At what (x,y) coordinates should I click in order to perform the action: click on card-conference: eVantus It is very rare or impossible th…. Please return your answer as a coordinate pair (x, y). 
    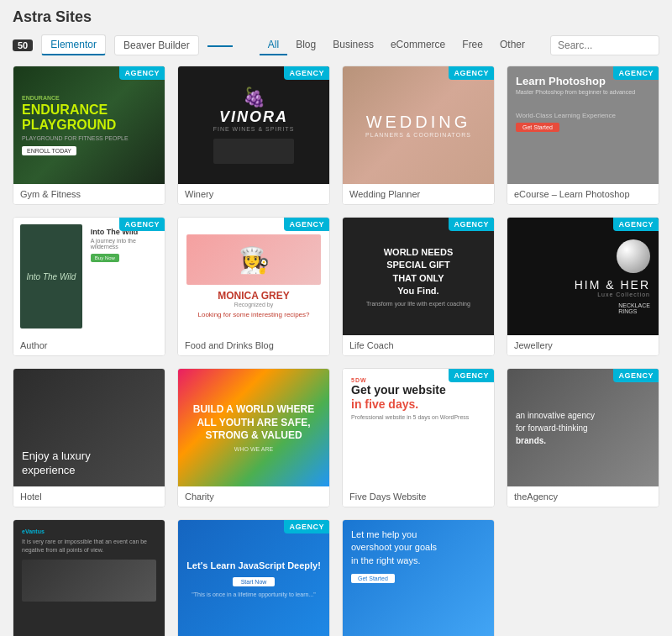
    Looking at the image, I should click on (89, 578).